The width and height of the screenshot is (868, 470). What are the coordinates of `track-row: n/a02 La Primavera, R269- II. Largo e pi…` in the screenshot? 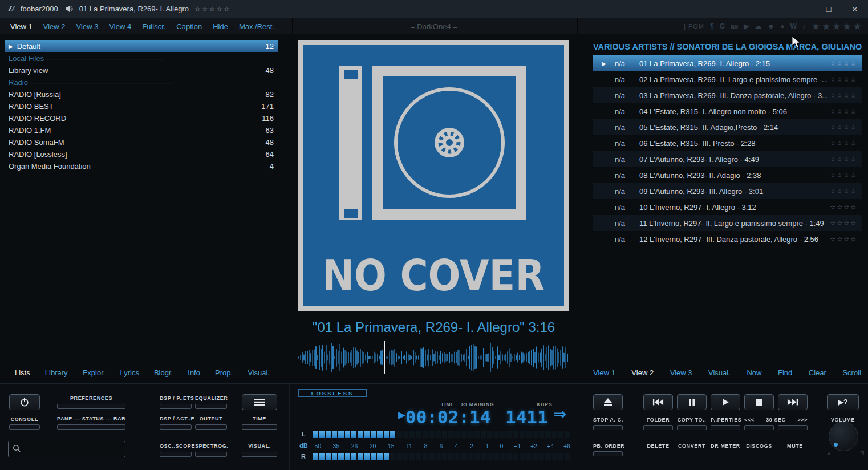 It's located at (728, 79).